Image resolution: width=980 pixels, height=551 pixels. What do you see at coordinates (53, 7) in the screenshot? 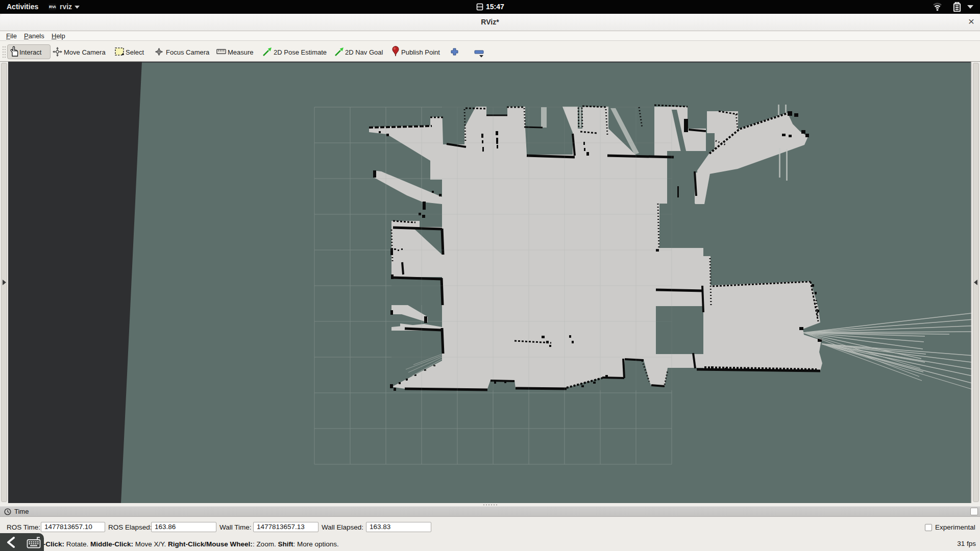
I see `svg-text: RViz` at bounding box center [53, 7].